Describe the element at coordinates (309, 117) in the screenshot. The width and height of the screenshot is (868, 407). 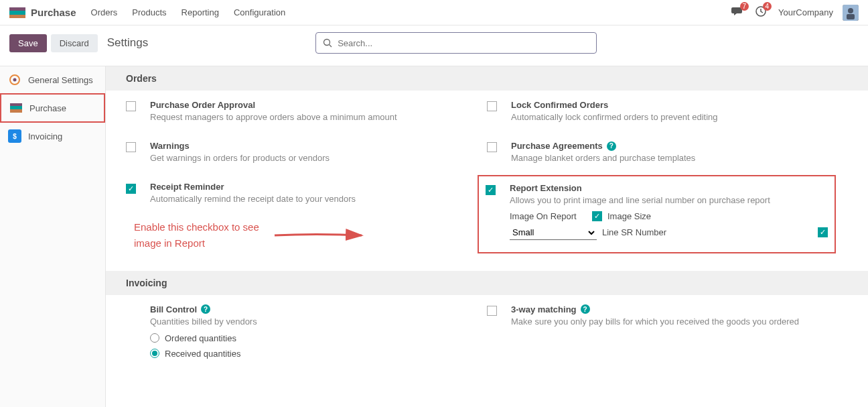
I see `po-approval-desc: Request managers to approve orders above…` at that location.